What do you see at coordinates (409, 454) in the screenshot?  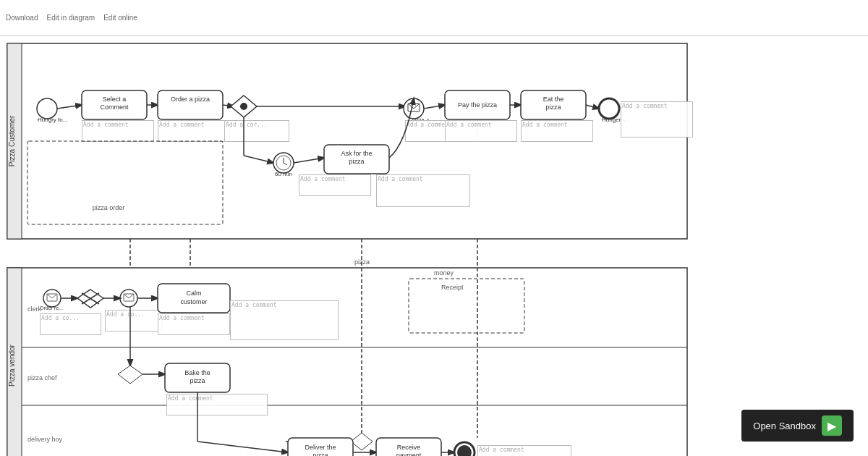 I see `task-receive-label2: payment` at bounding box center [409, 454].